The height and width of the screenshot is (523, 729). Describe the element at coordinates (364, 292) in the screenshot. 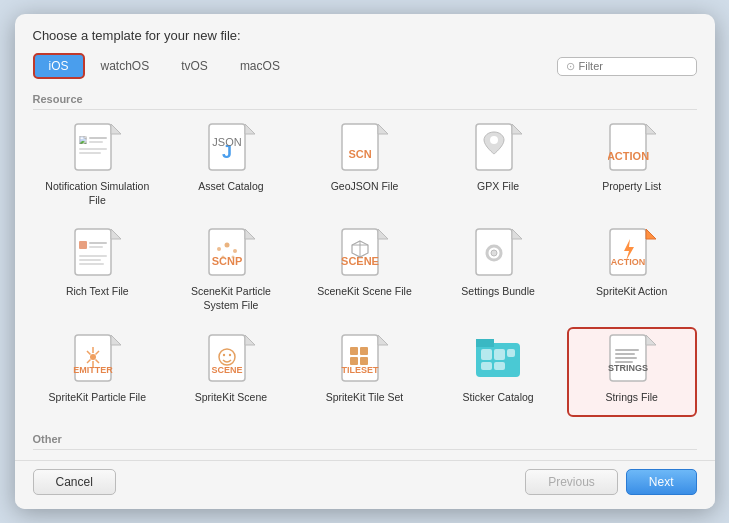

I see `item-label-scnscene: SceneKit Scene File` at that location.